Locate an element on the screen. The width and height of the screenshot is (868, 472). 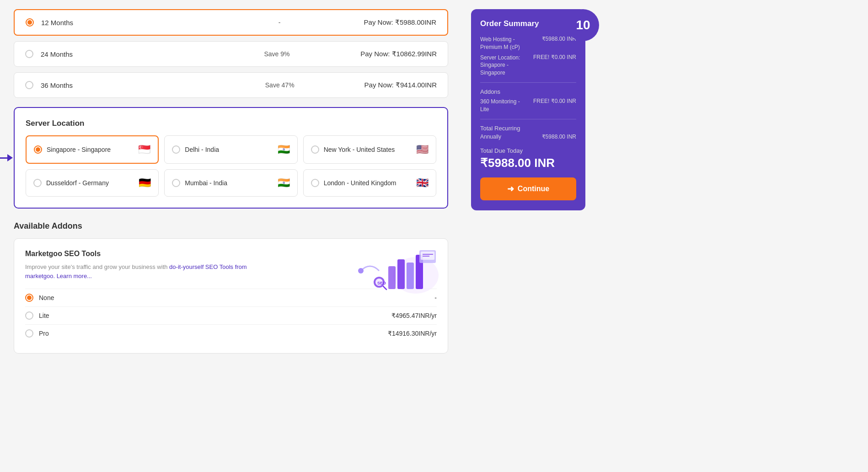
flag-singapore: 🇸🇬 is located at coordinates (145, 150).